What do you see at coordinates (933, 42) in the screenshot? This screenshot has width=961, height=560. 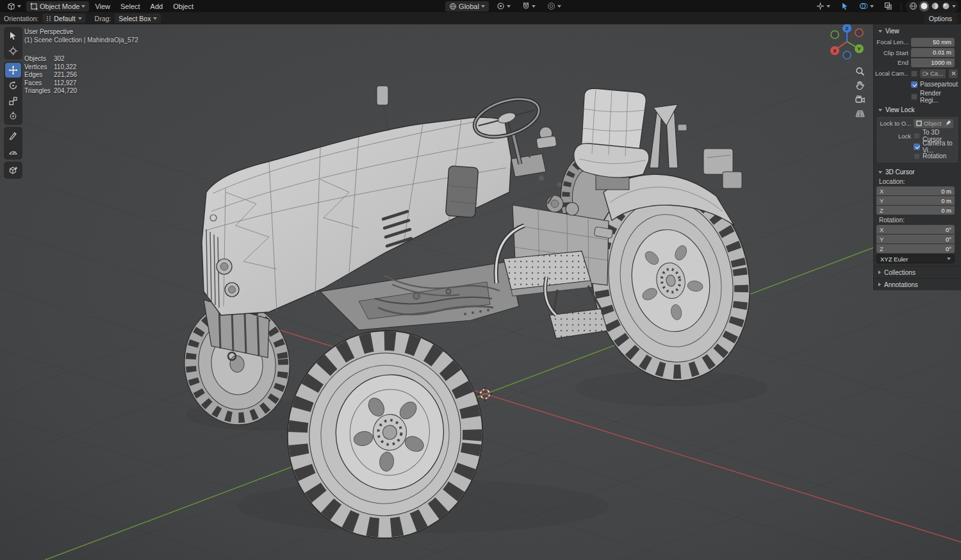 I see `focal-length-field: 50 mm` at bounding box center [933, 42].